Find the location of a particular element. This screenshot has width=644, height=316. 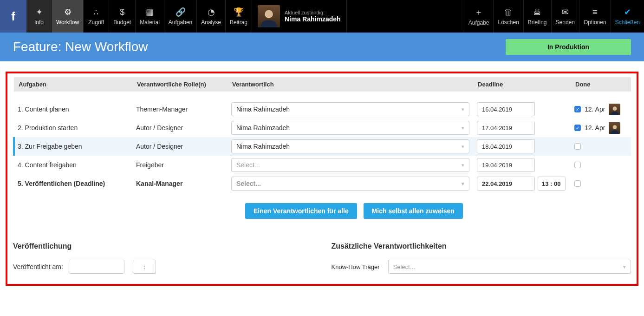

assign-button-row: Einen Verantwortlichen für alle Mich sel… is located at coordinates (438, 211).